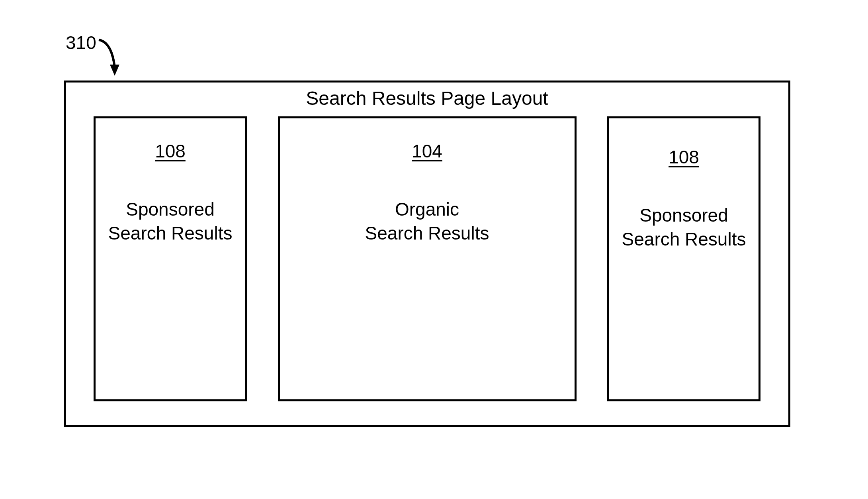 This screenshot has height=499, width=868. What do you see at coordinates (427, 222) in the screenshot?
I see `panel-label: Organic Search Results` at bounding box center [427, 222].